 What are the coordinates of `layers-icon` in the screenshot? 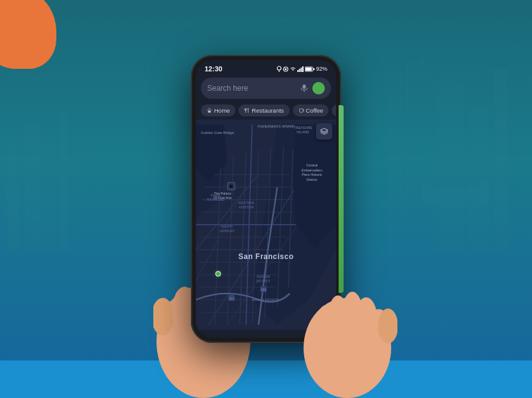 It's located at (324, 131).